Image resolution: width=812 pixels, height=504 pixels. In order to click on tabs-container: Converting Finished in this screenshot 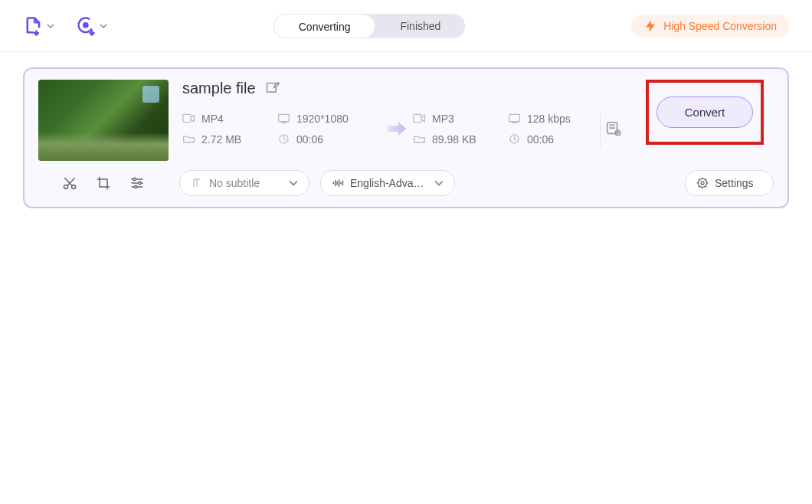, I will do `click(369, 26)`.